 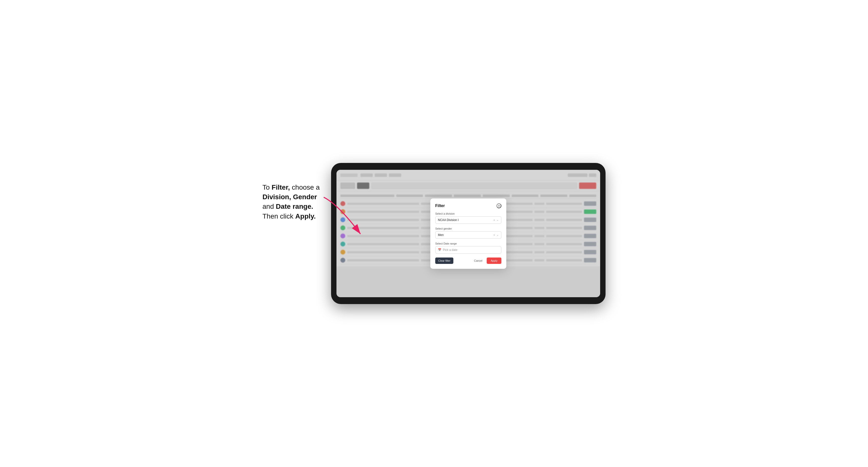 I want to click on division-select-controls: × ⌄, so click(x=496, y=220).